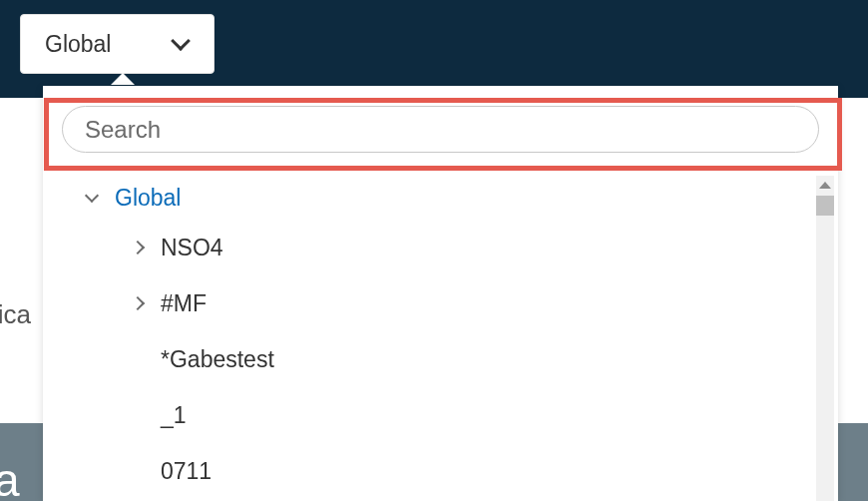 Image resolution: width=868 pixels, height=501 pixels. I want to click on scroll-up-arrow-icon, so click(825, 186).